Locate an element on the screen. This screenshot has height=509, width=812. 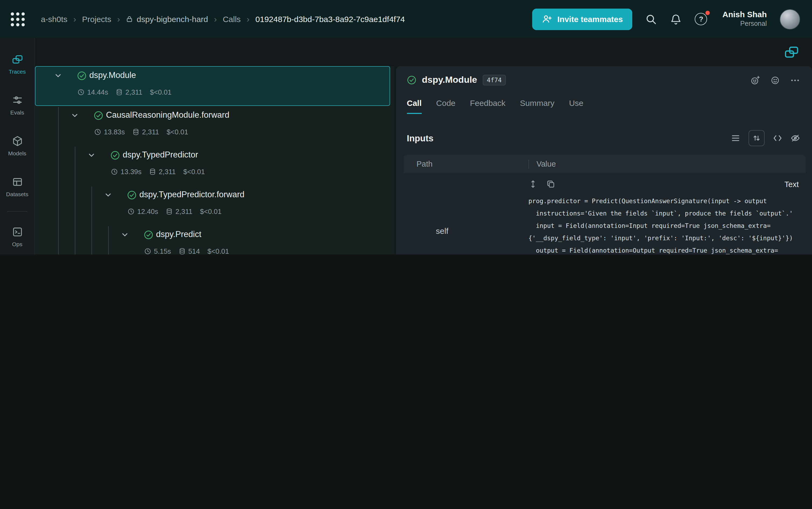
trace-row-title: dspy.TypedPredictor is located at coordinates (160, 155).